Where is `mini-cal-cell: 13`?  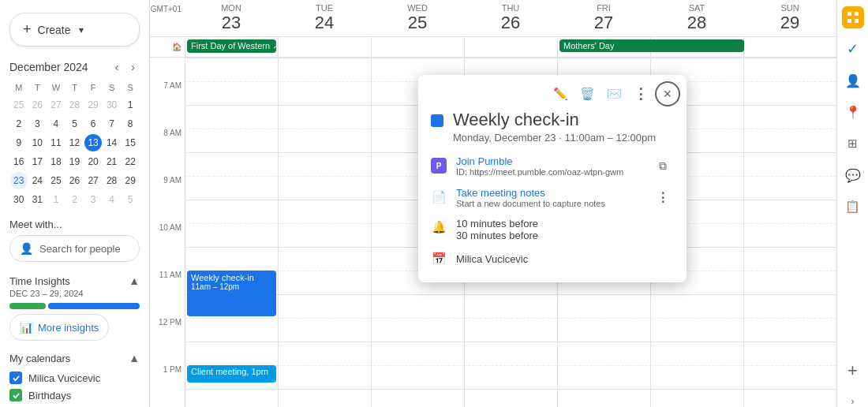
mini-cal-cell: 13 is located at coordinates (93, 143).